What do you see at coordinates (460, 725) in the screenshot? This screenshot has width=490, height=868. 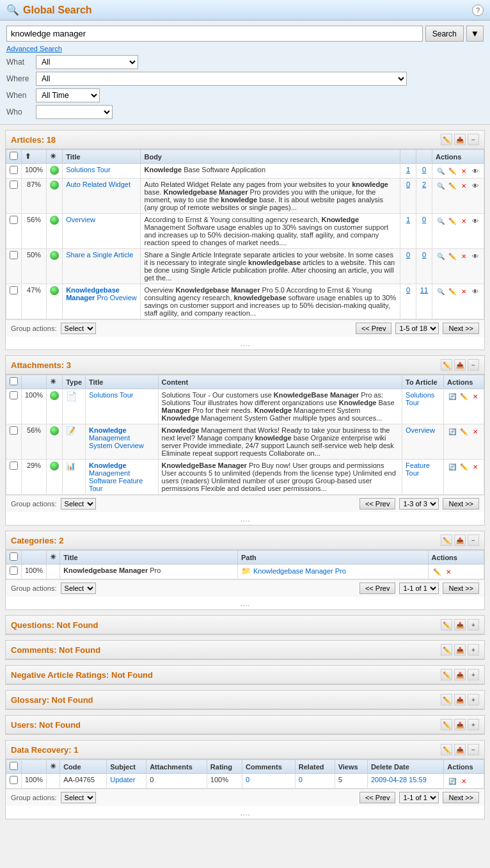 I see `users-export-icon: 📤` at bounding box center [460, 725].